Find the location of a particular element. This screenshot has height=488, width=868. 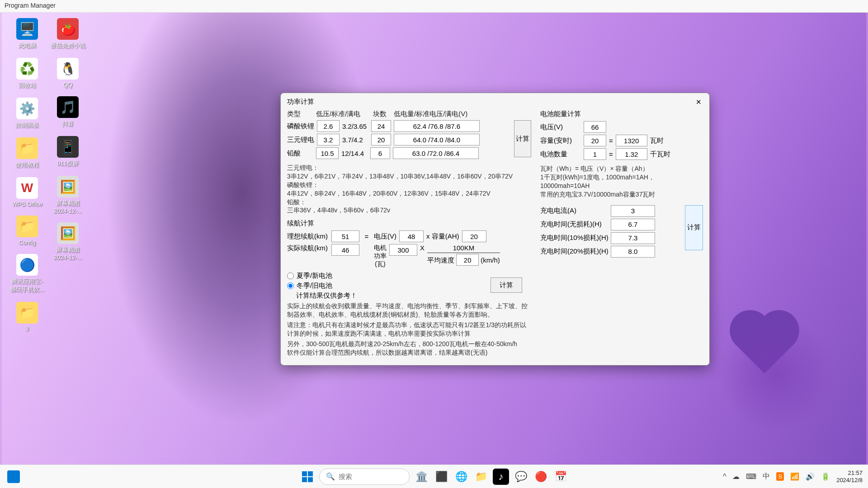

icon-tomato: 🍅番茄免费小说 is located at coordinates (68, 34).